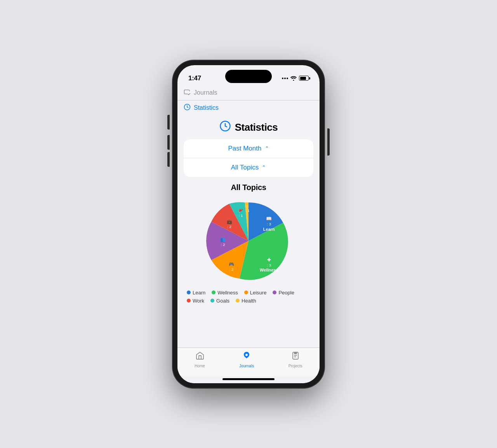 The height and width of the screenshot is (448, 497). I want to click on legend-dot-people, so click(275, 292).